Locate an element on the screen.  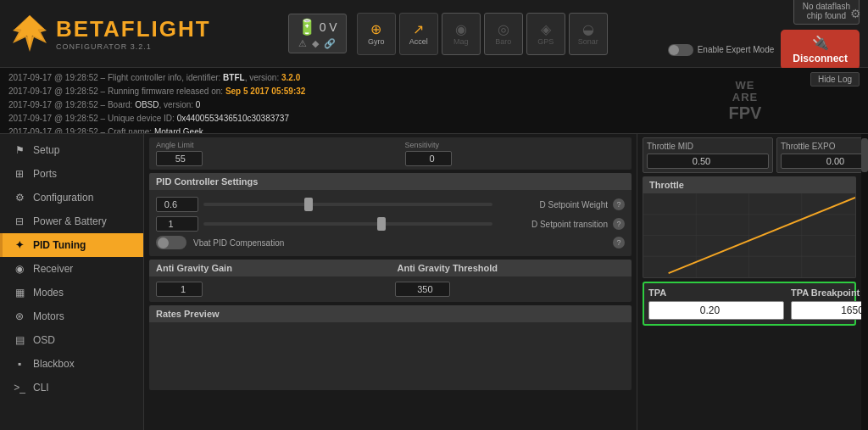
logo-area: BETAFLIGHT CONFIGURATOR 3.2.1 is located at coordinates (110, 34).